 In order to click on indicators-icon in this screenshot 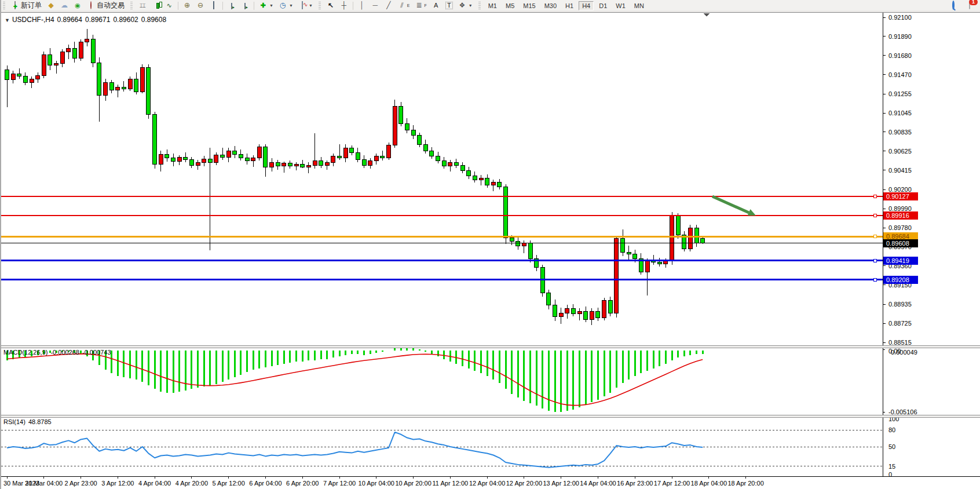, I will do `click(302, 5)`.